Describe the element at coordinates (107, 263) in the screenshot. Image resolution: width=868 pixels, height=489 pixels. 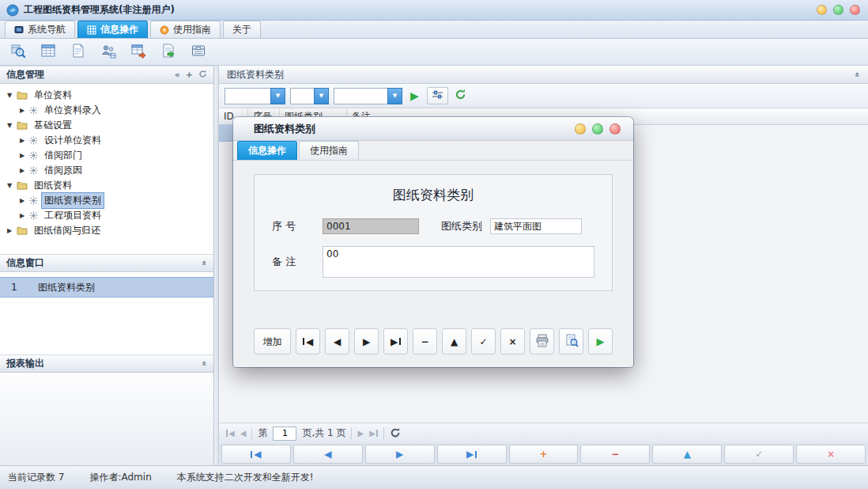
I see `panel-header-info-window: 信息窗口 «` at that location.